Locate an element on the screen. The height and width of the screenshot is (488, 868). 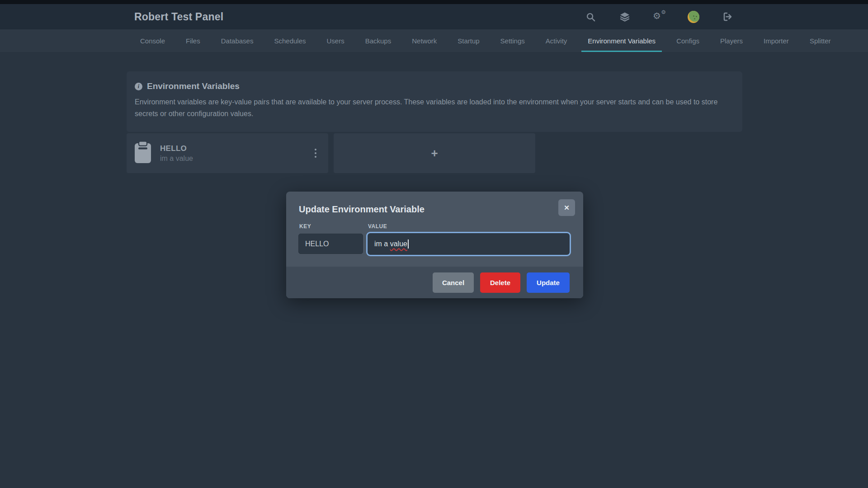
variable-key: HELLO is located at coordinates (236, 149).